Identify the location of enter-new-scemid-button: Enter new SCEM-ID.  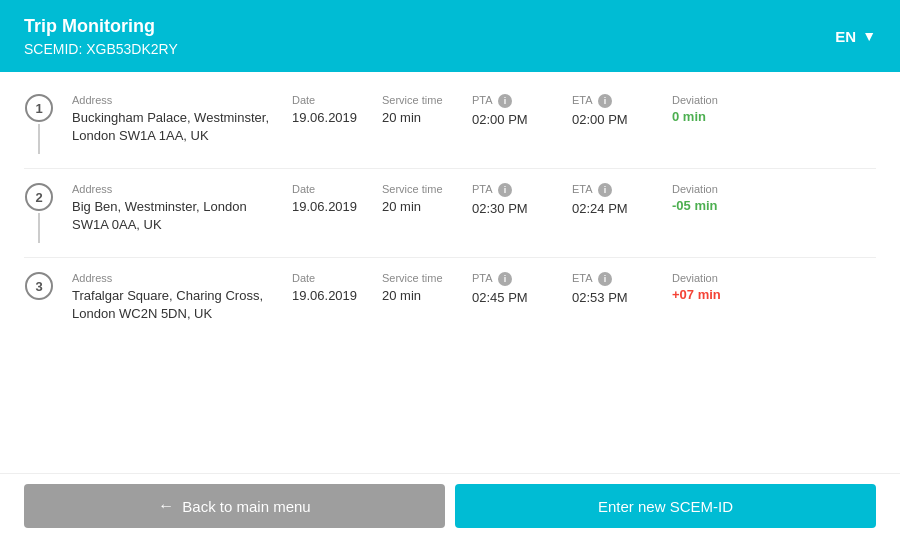
(666, 506).